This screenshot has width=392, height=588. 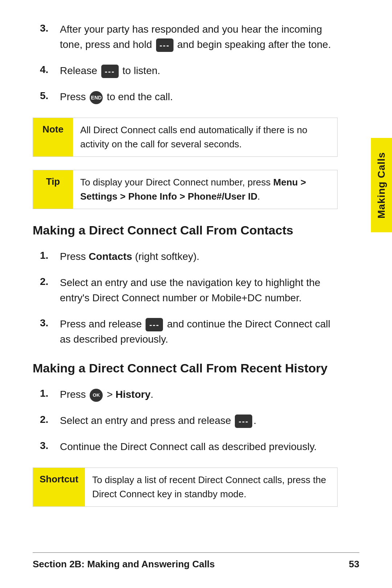 I want to click on contacts-bold: Contacts, so click(x=110, y=256).